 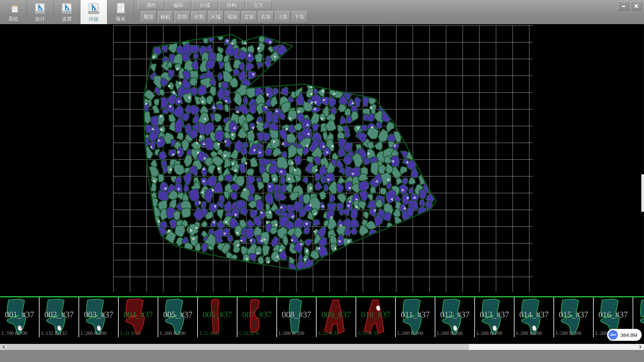 I want to click on piece-thumbnail-9: 009_#37L:32 R:31, so click(x=336, y=317).